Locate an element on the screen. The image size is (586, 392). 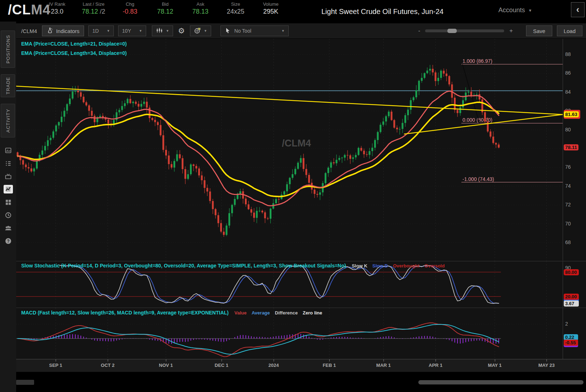
quote-field-label: Ask is located at coordinates (200, 4).